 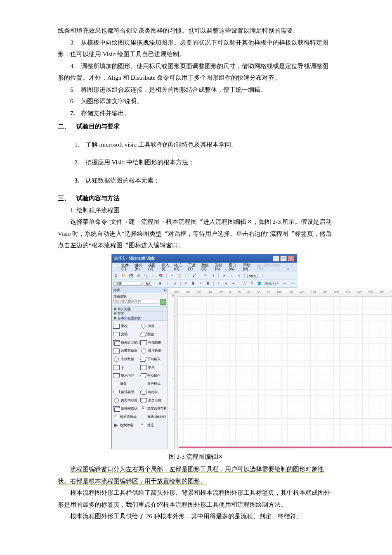 What do you see at coordinates (220, 267) in the screenshot?
I see `menu-shapes: 形状(S)` at bounding box center [220, 267].